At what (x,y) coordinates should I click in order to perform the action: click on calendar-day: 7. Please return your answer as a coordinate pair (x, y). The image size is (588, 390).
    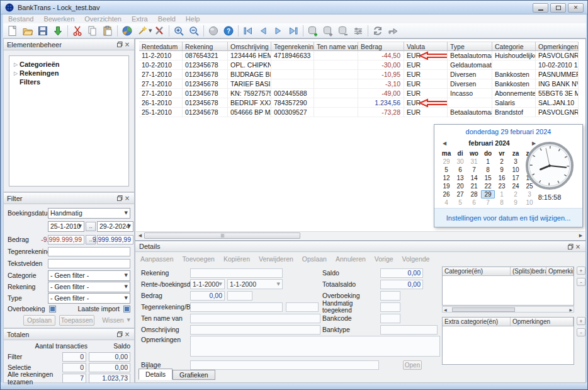
    Looking at the image, I should click on (488, 203).